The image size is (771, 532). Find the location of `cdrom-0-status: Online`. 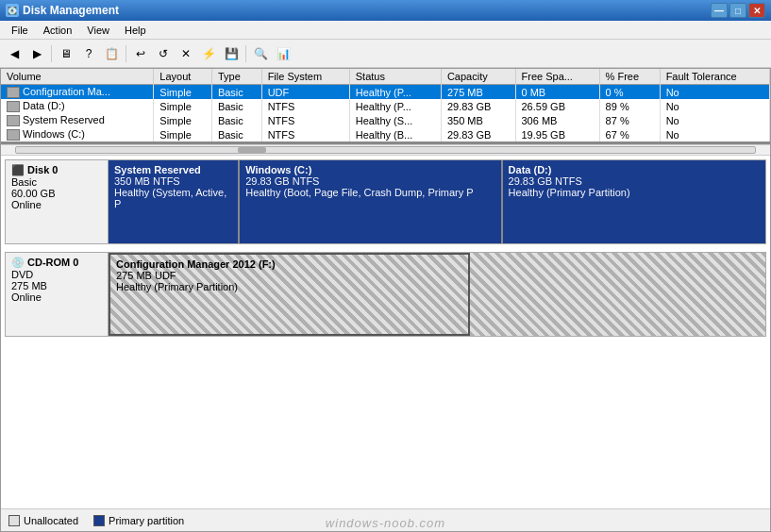

cdrom-0-status: Online is located at coordinates (57, 297).